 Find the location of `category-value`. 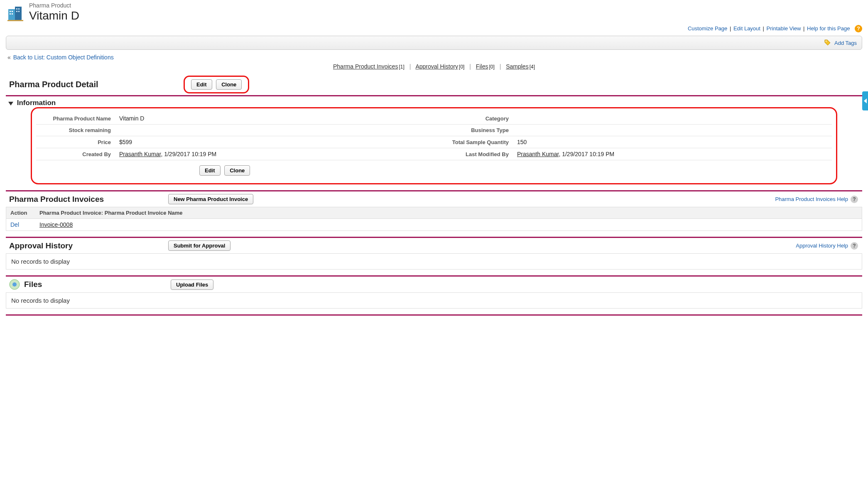

category-value is located at coordinates (672, 119).